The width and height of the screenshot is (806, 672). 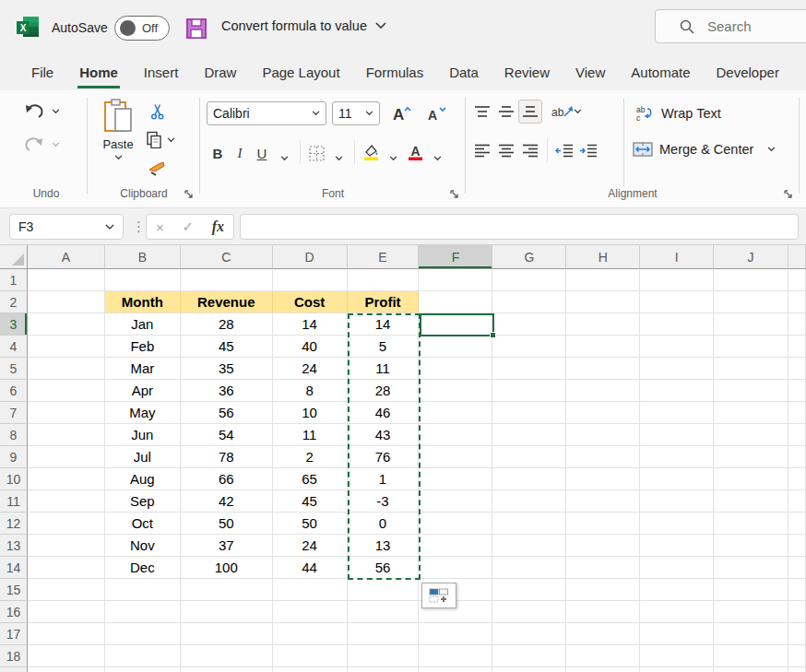 What do you see at coordinates (677, 524) in the screenshot?
I see `grid-cell-I12` at bounding box center [677, 524].